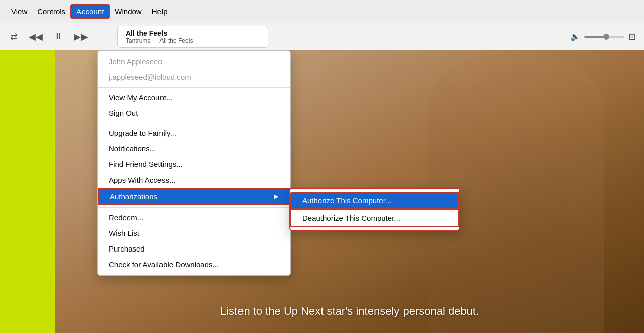 This screenshot has width=644, height=333. I want to click on authorizations-submenu: Authorize This Computer... Deauthorize T…, so click(375, 209).